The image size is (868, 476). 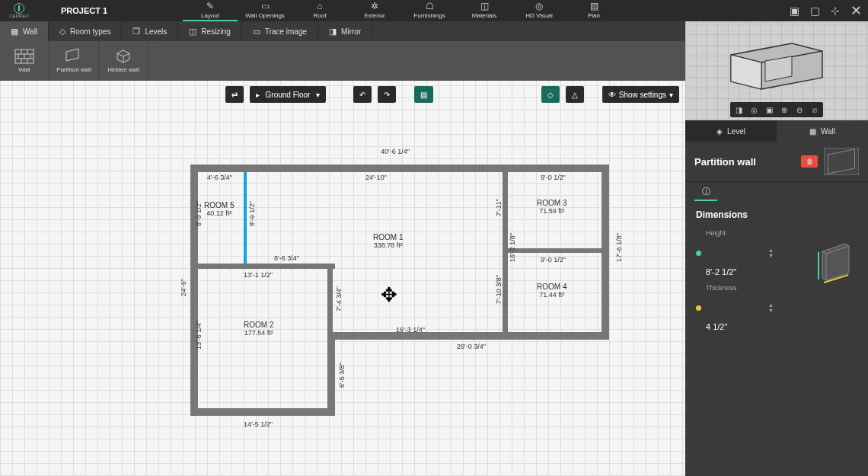 What do you see at coordinates (777, 161) in the screenshot?
I see `panel-header: Partition wall 🗑` at bounding box center [777, 161].